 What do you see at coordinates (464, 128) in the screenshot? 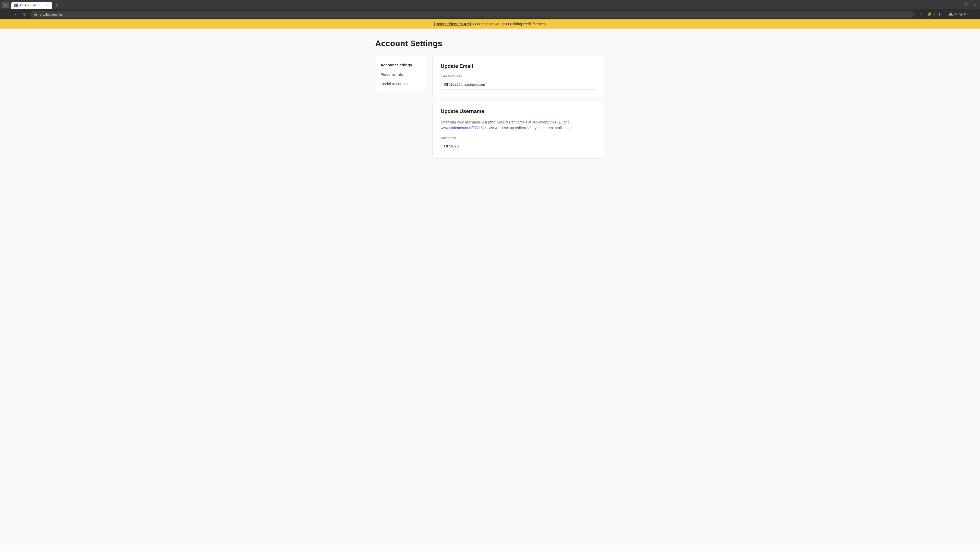
I see `codementor-link: www.codementor.io/f3f71623` at bounding box center [464, 128].